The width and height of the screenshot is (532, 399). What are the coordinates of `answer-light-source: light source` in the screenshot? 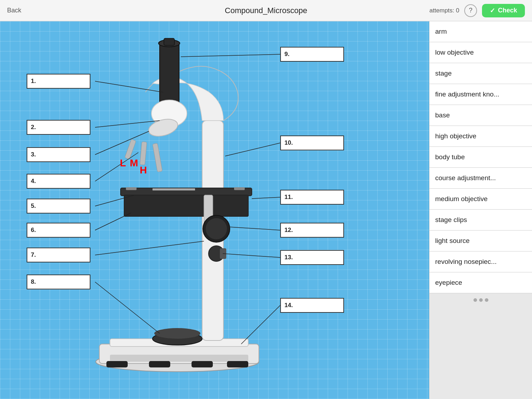 It's located at (481, 241).